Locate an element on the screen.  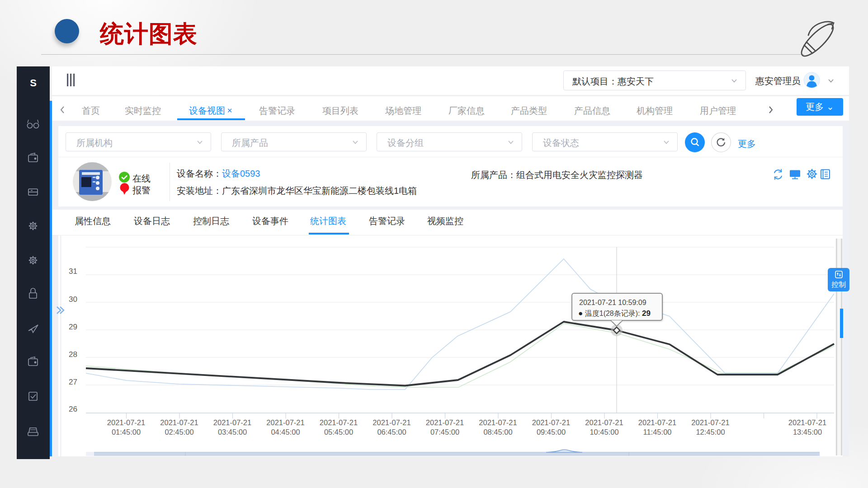
svg-text: 06:45:00 is located at coordinates (392, 432).